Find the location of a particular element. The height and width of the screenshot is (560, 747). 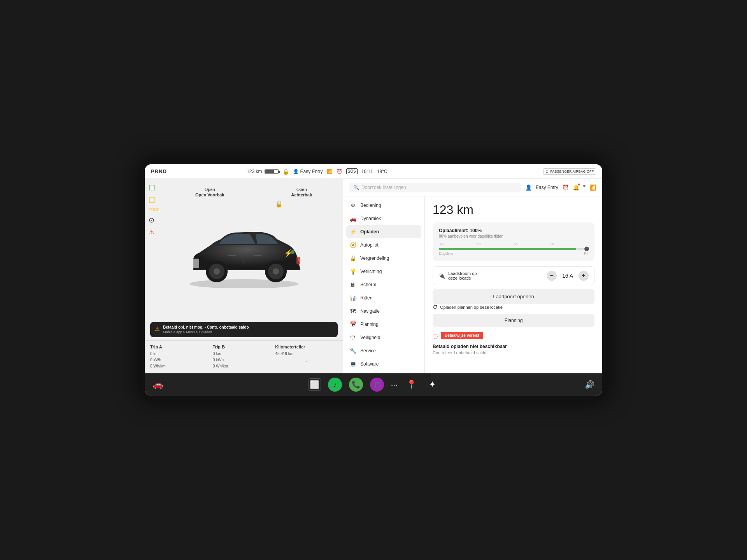

menu-item-service: 🔧 Service is located at coordinates (384, 351).